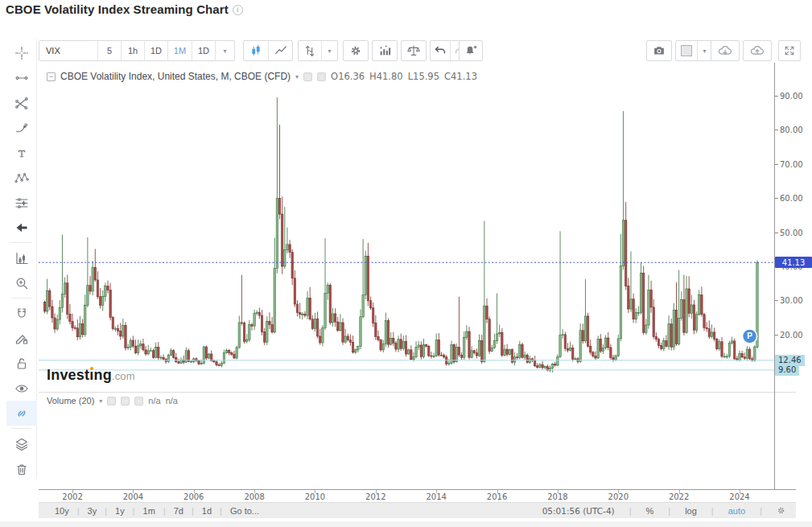 The width and height of the screenshot is (812, 527). What do you see at coordinates (297, 77) in the screenshot?
I see `legend-dropdown-caret: ▾` at bounding box center [297, 77].